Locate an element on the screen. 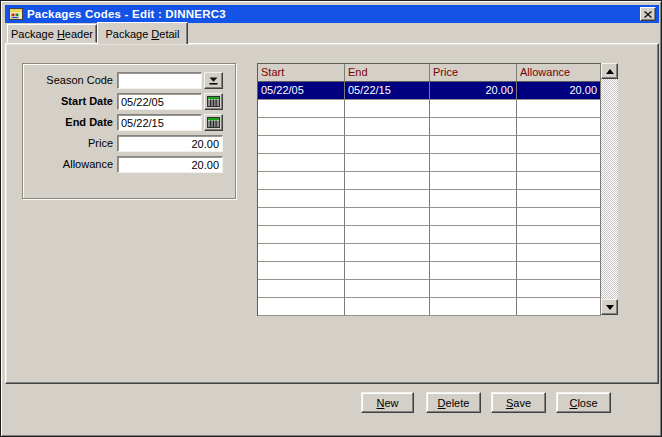 The image size is (662, 437). table-row-selected: 05/22/05 05/22/15 20.00 20.00 is located at coordinates (430, 91).